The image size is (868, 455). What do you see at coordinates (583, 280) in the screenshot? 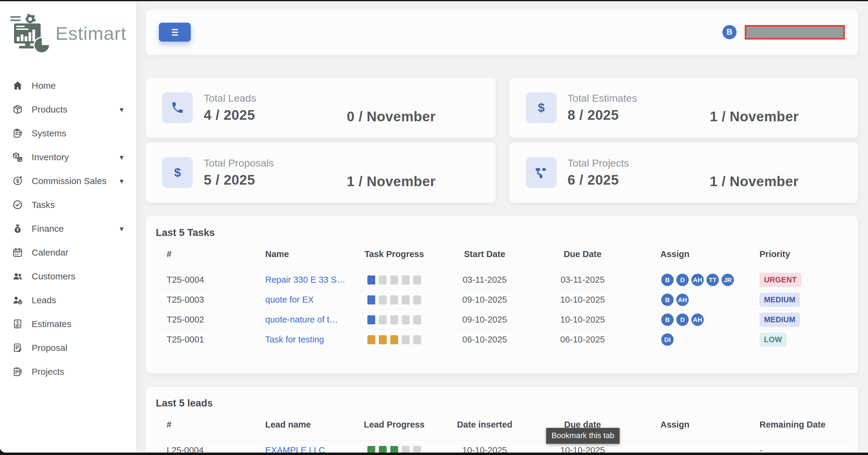
I see `task-due-date: 03-11-2025` at bounding box center [583, 280].